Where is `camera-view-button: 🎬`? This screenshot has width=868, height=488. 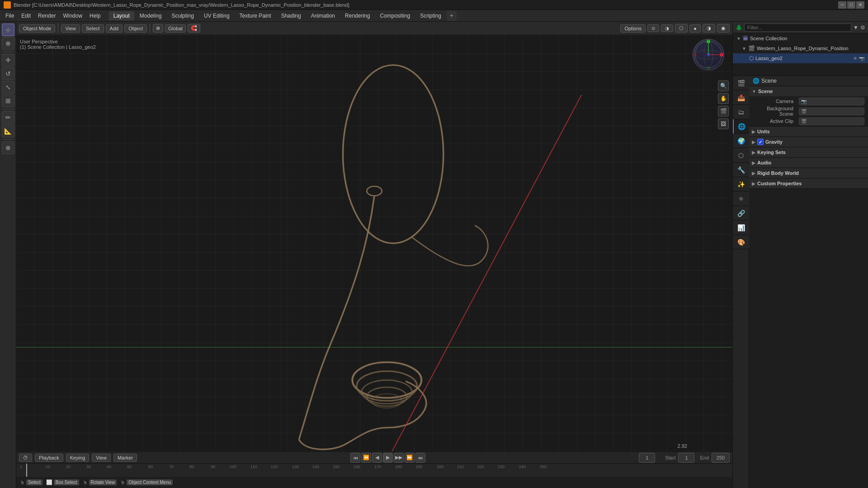 camera-view-button: 🎬 is located at coordinates (723, 111).